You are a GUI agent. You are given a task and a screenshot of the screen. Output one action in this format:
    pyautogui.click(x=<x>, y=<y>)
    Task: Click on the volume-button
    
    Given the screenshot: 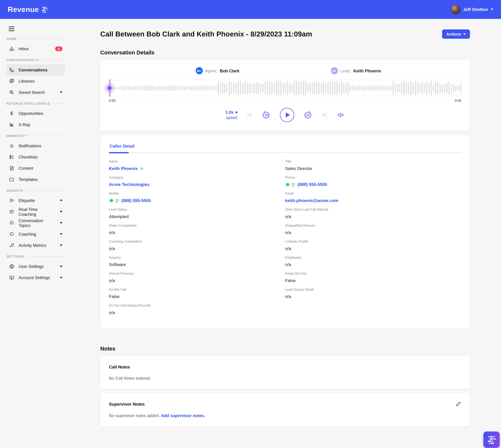 What is the action you would take?
    pyautogui.click(x=341, y=115)
    